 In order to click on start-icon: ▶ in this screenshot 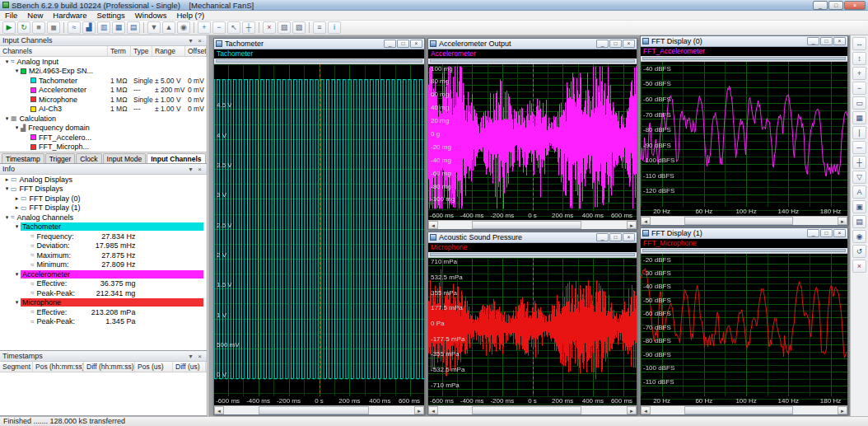, I will do `click(9, 28)`.